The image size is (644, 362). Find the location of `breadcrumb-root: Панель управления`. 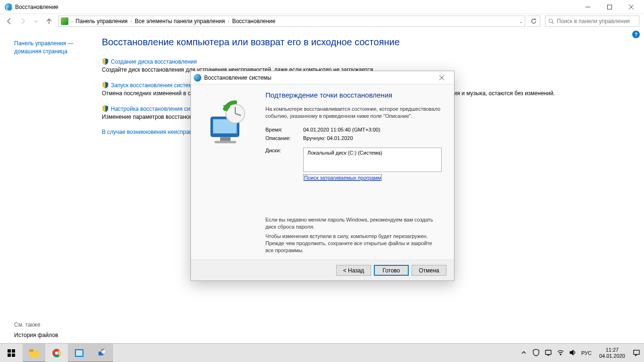

breadcrumb-root: Панель управления is located at coordinates (101, 21).